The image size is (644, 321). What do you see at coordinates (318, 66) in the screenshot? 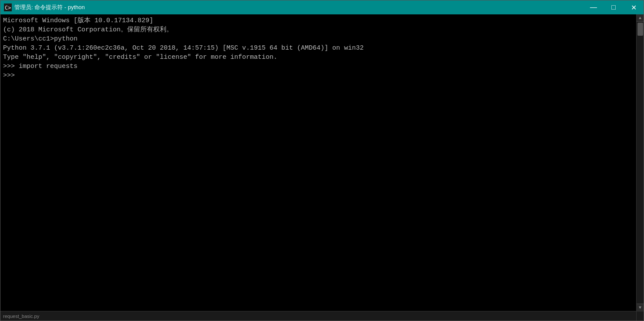
I see `terminal-line: >>> import requests` at bounding box center [318, 66].